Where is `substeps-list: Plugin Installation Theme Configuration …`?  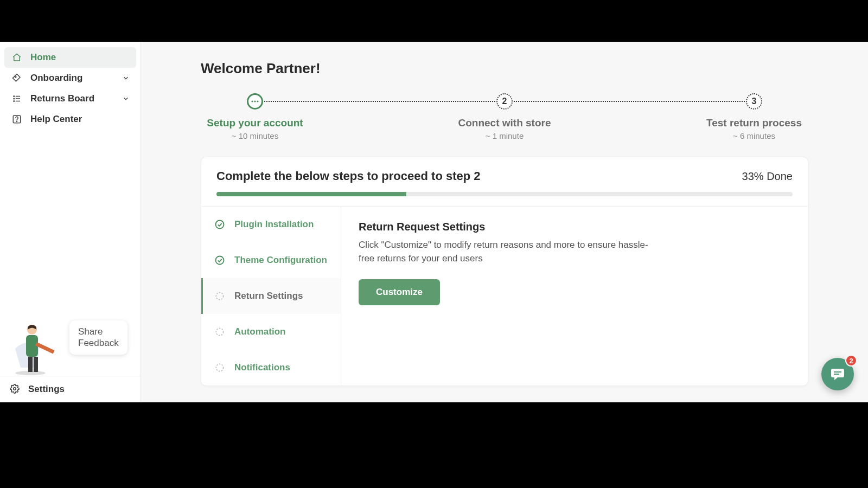
substeps-list: Plugin Installation Theme Configuration … is located at coordinates (271, 296).